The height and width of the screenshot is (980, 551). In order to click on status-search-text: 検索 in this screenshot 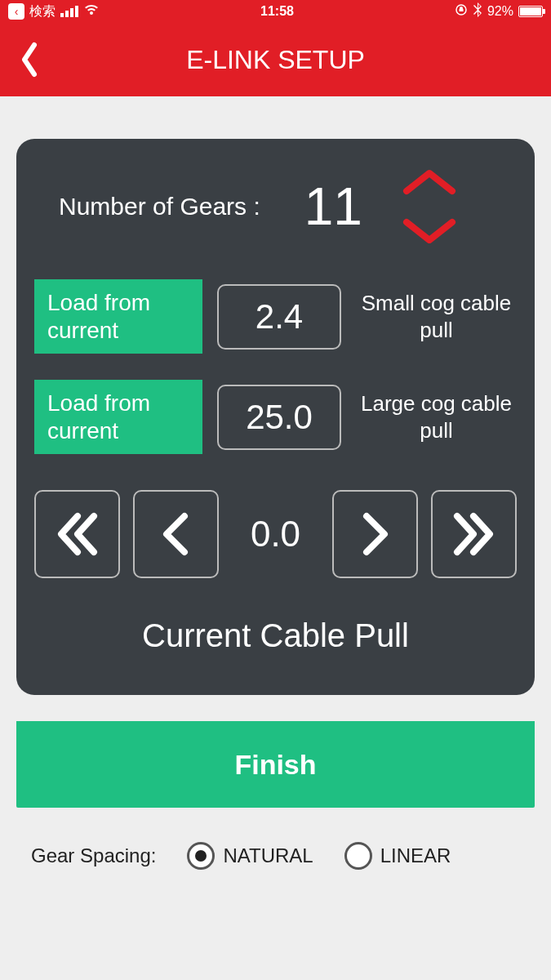, I will do `click(42, 11)`.